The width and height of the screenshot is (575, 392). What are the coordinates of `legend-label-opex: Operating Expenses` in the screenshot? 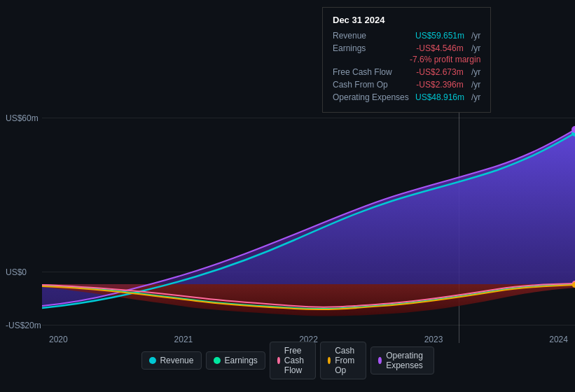 It's located at (406, 360).